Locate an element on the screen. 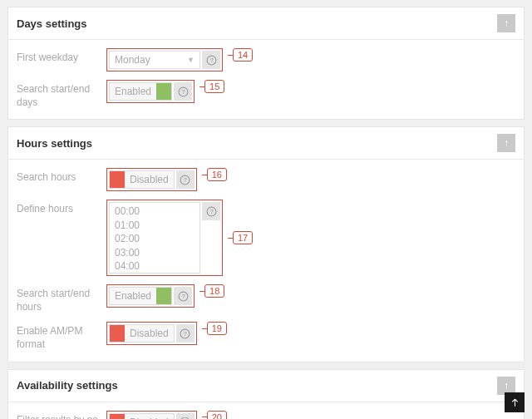 This screenshot has width=532, height=419. availability-settings-title: Availability settings is located at coordinates (67, 386).